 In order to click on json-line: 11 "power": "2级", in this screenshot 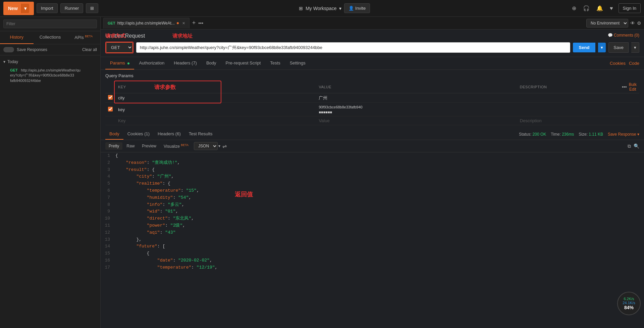, I will do `click(372, 226)`.